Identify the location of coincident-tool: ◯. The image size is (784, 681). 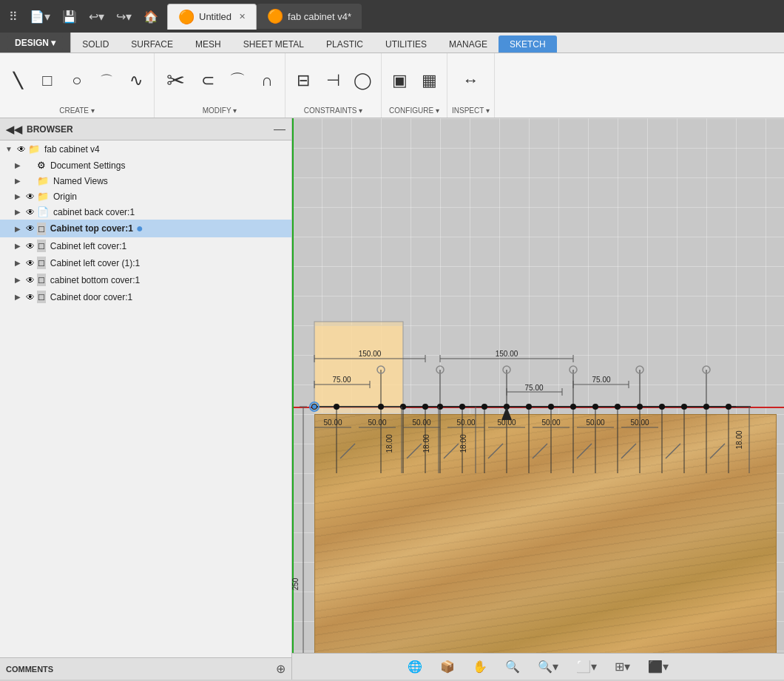
(362, 81).